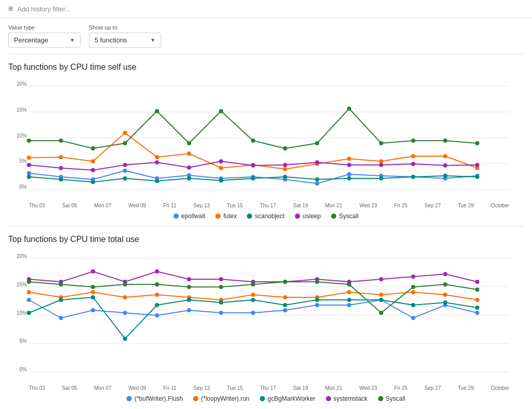  What do you see at coordinates (270, 216) in the screenshot?
I see `legend-label-scanobject: scanobject` at bounding box center [270, 216].